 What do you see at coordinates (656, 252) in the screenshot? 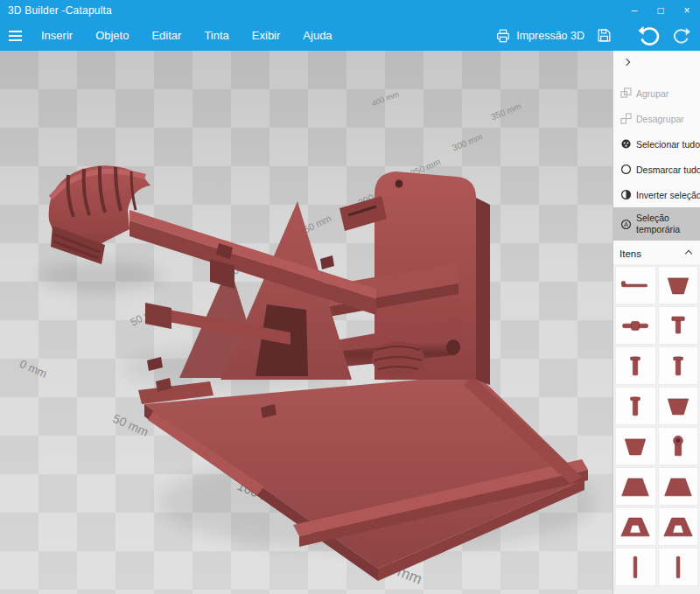
I see `items-header: Itens` at bounding box center [656, 252].